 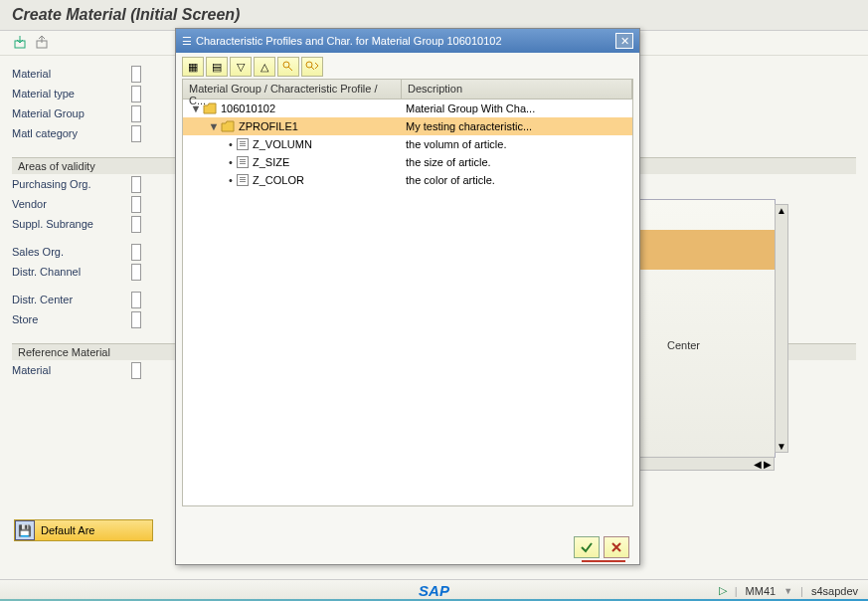 I want to click on tree-item-label: ZPROFILE1, so click(x=268, y=126).